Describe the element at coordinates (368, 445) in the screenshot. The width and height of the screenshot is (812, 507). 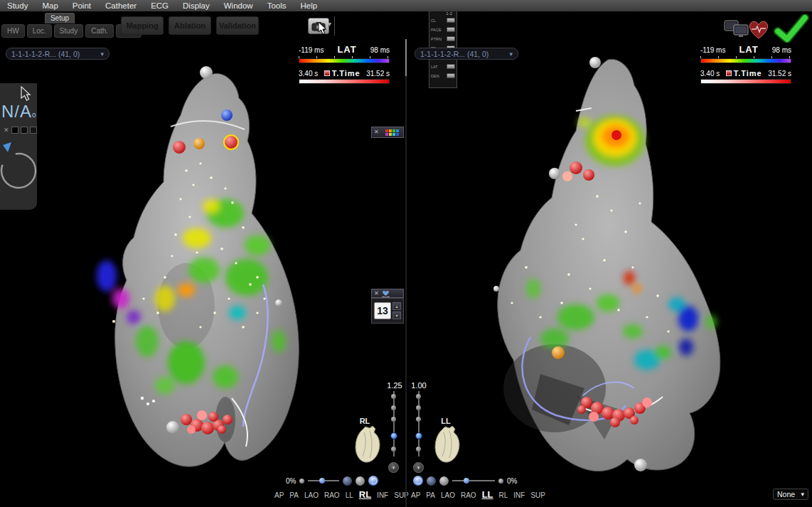
I see `heart-orientation-icon-left` at that location.